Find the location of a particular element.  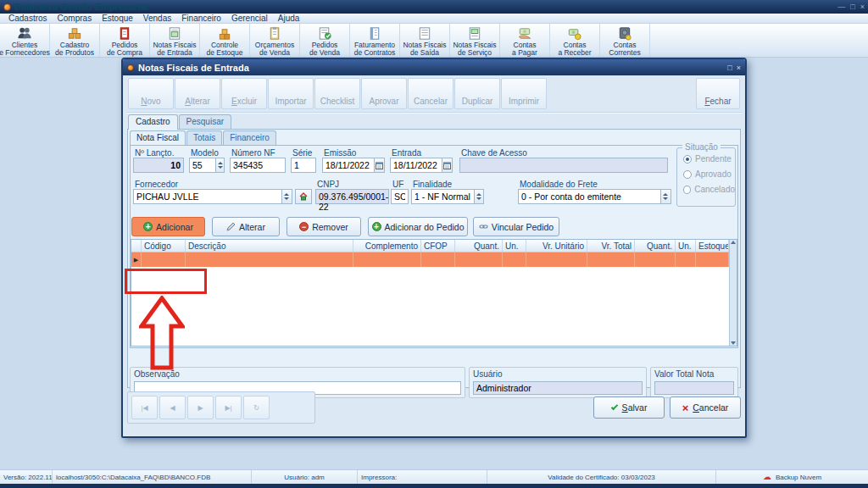

menu-cadastros: Cadastros is located at coordinates (28, 19).